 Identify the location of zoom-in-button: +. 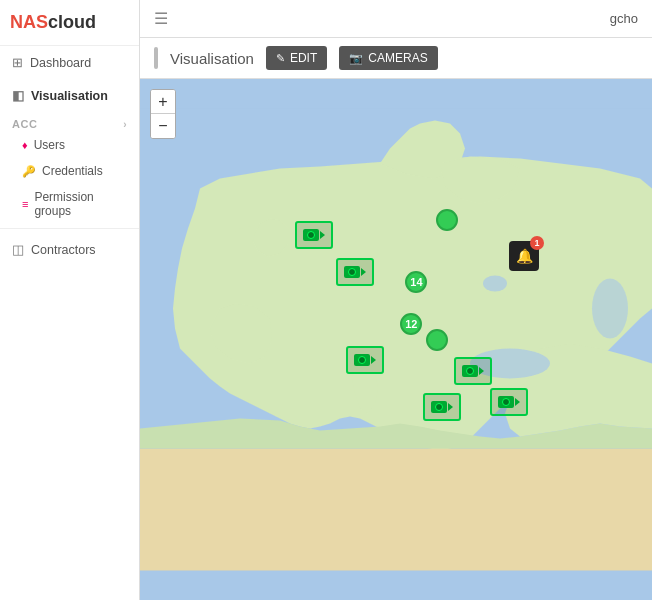
(163, 102).